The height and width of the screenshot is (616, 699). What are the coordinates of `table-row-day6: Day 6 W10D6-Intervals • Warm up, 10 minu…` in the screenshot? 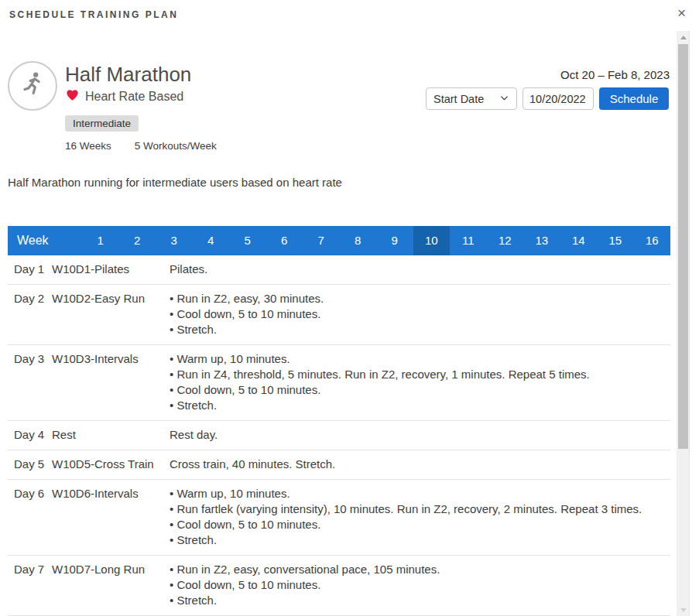 It's located at (339, 518).